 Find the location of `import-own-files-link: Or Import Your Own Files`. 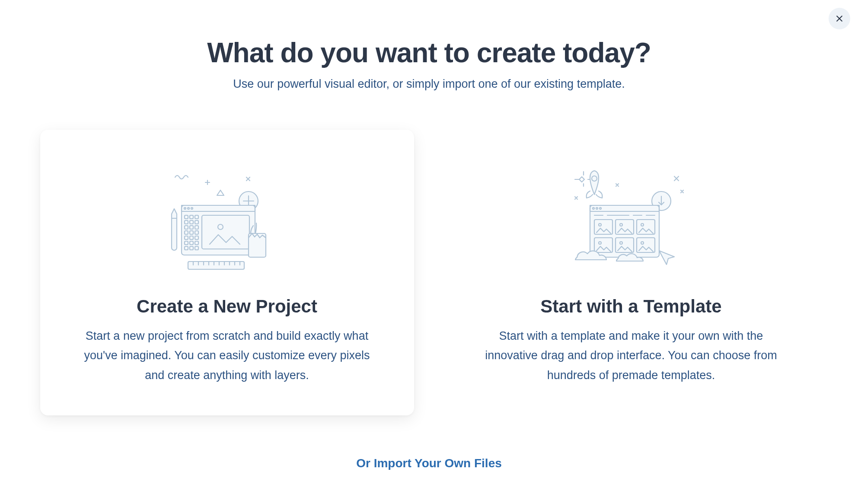

import-own-files-link: Or Import Your Own Files is located at coordinates (429, 463).